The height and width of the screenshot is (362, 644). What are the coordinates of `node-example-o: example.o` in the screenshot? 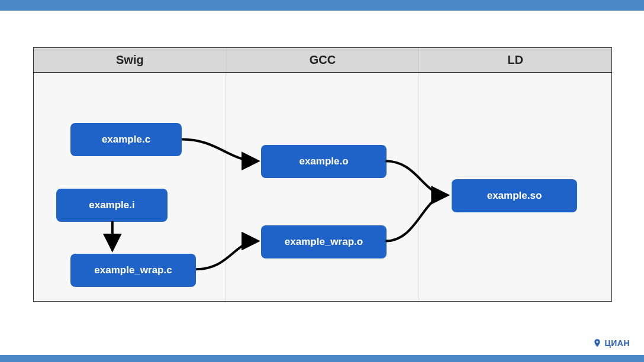 It's located at (324, 161).